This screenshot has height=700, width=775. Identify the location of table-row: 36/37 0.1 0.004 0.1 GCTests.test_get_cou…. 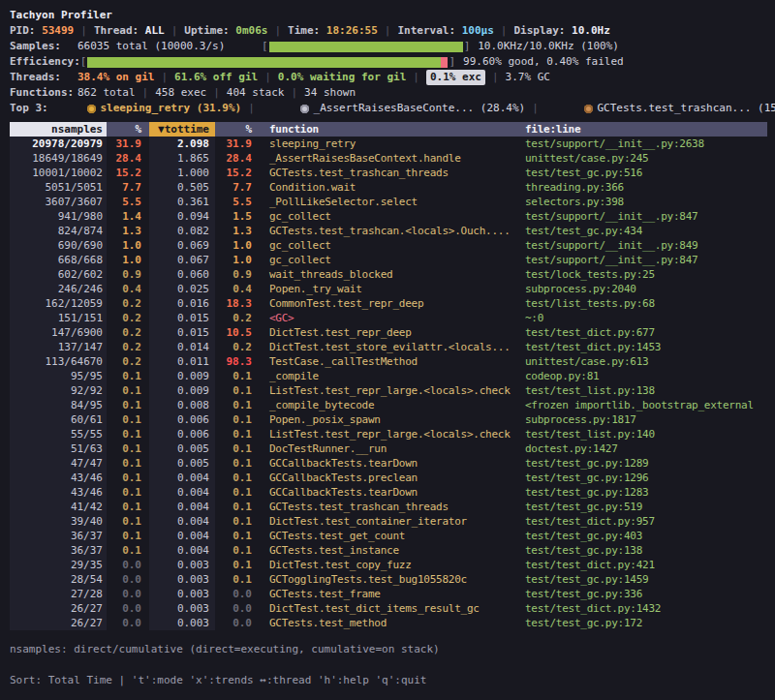
(388, 536).